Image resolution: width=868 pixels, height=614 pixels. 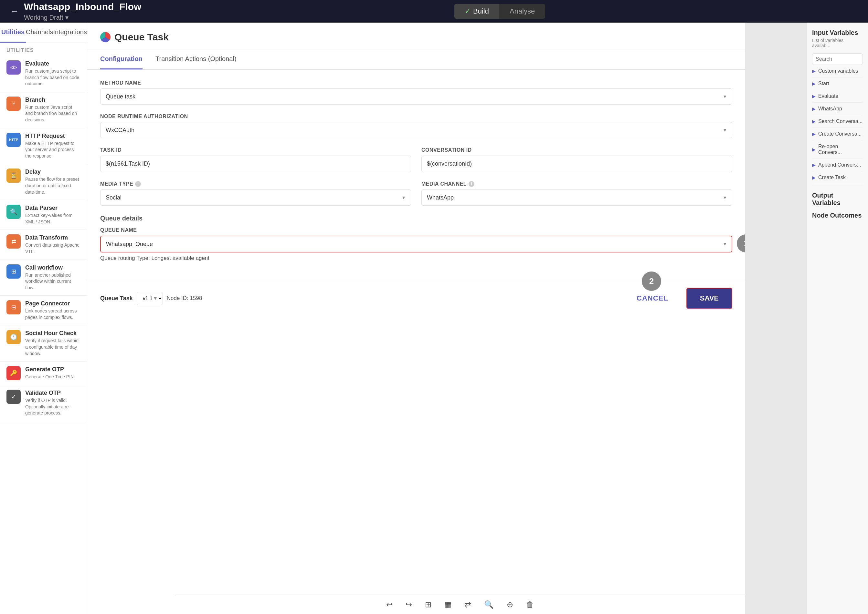 What do you see at coordinates (577, 150) in the screenshot?
I see `conversation-id-label: CONVERSATION ID` at bounding box center [577, 150].